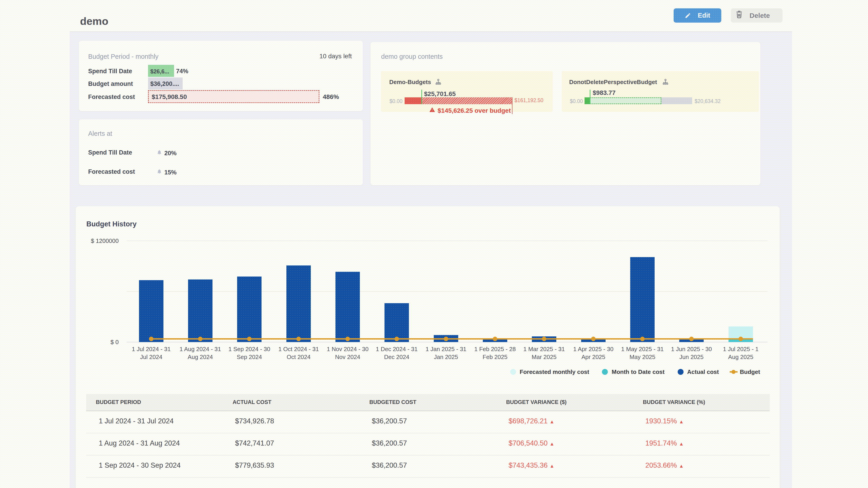 The width and height of the screenshot is (868, 488). What do you see at coordinates (691, 357) in the screenshot?
I see `svg-text: Jun 2025` at bounding box center [691, 357].